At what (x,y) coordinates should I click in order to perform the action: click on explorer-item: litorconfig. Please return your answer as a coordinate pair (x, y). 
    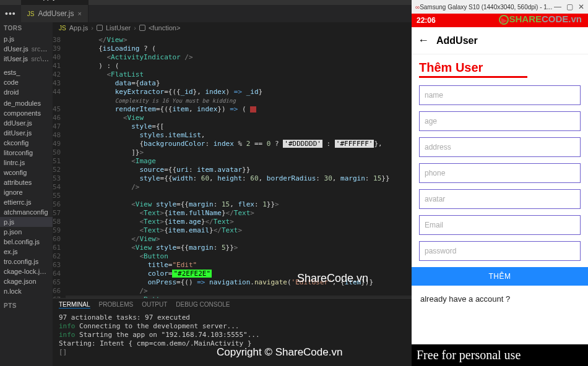
    Looking at the image, I should click on (26, 153).